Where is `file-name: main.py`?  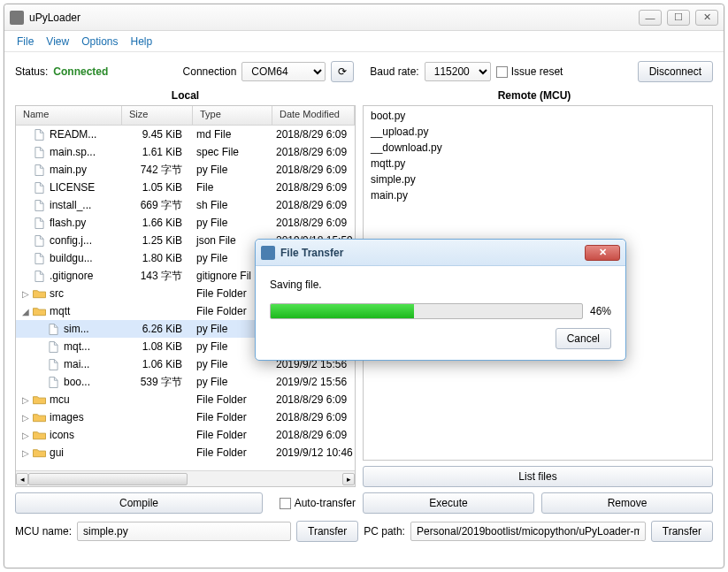
file-name: main.py is located at coordinates (68, 170).